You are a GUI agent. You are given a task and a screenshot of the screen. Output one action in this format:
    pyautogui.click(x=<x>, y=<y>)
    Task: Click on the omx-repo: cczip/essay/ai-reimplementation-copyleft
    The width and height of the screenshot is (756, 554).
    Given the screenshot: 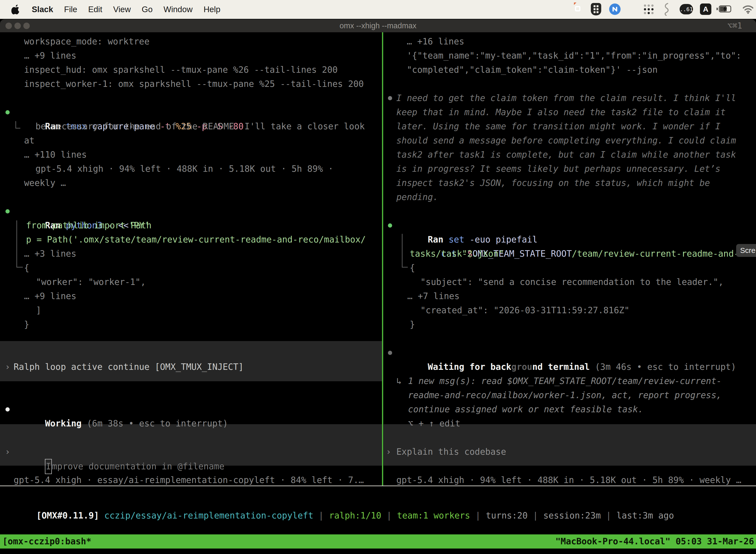 What is the action you would take?
    pyautogui.click(x=208, y=515)
    